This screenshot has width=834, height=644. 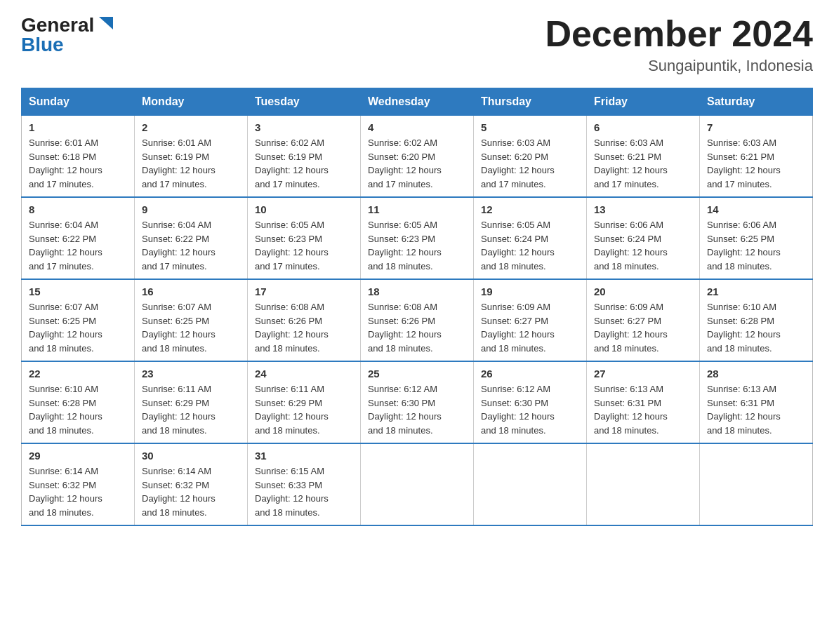 What do you see at coordinates (679, 45) in the screenshot?
I see `title-area: December 2024 Sungaipuntik, Indonesia` at bounding box center [679, 45].